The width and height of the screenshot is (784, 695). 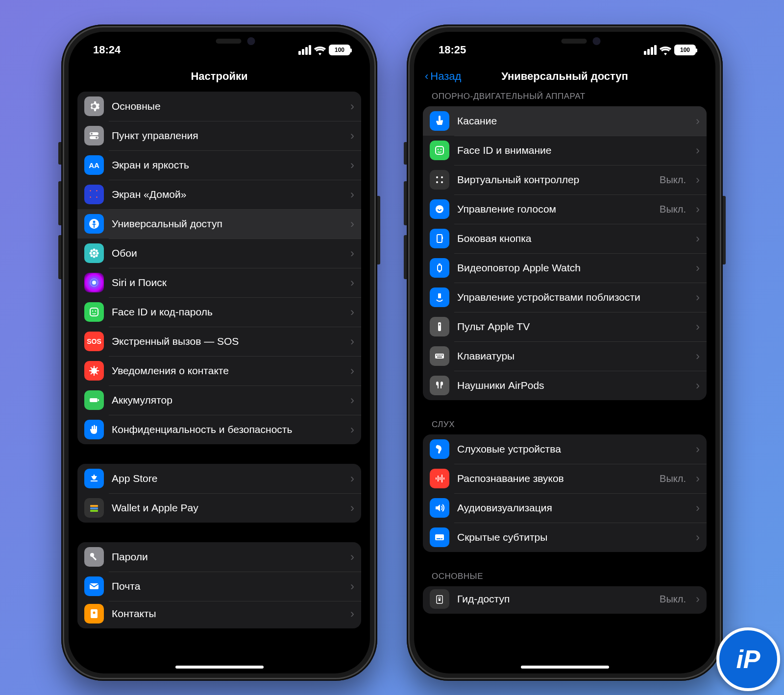 What do you see at coordinates (564, 479) in the screenshot?
I see `row-sound-recog: Распознавание звуковВыкл.›` at bounding box center [564, 479].